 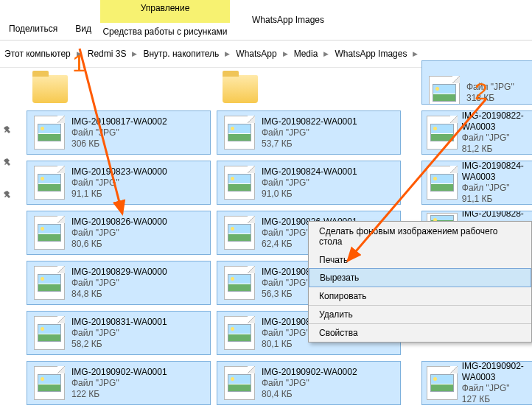 What do you see at coordinates (181, 54) in the screenshot?
I see `breadcrumb-item: Внутр. накопитель` at bounding box center [181, 54].